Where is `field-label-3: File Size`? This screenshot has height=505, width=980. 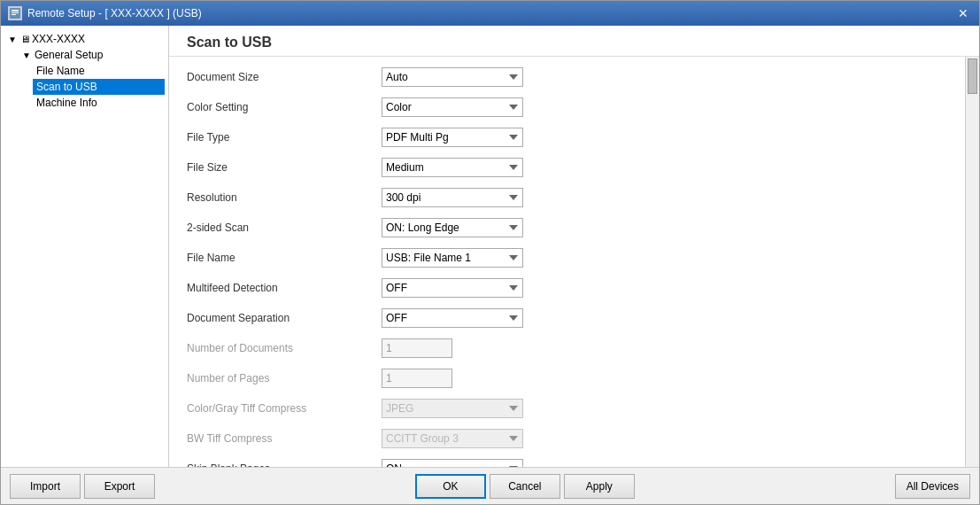 field-label-3: File Size is located at coordinates (284, 167).